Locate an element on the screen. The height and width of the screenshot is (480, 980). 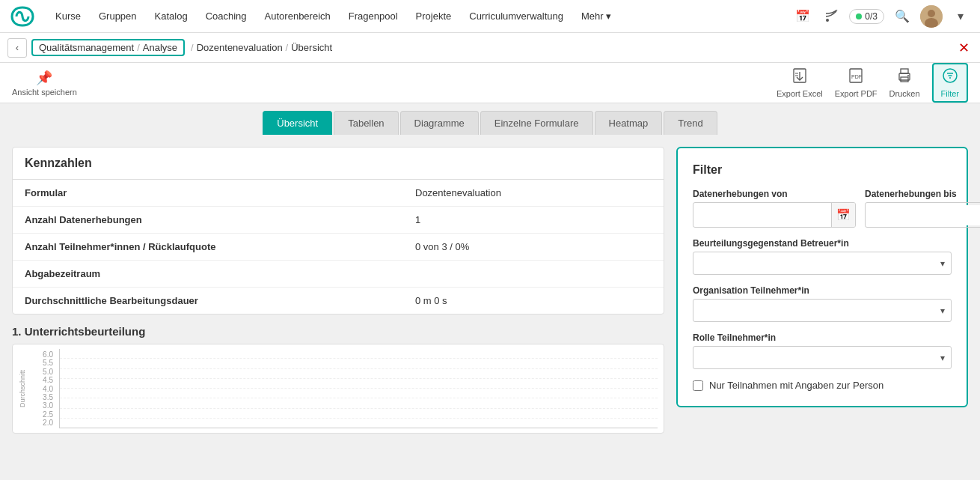
breadcrumb-dozentenevaluation: Dozentenevaluation is located at coordinates (239, 48).